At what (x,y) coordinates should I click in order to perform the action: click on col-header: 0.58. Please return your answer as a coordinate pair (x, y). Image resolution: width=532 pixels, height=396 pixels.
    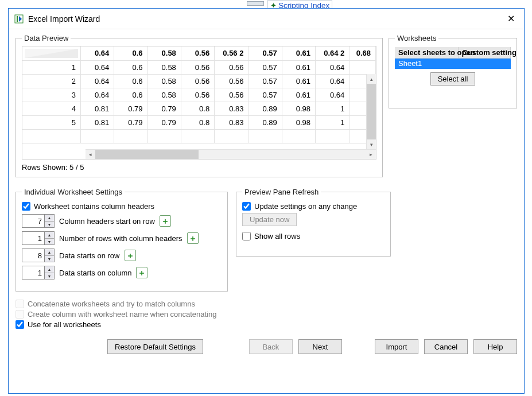
    Looking at the image, I should click on (164, 53).